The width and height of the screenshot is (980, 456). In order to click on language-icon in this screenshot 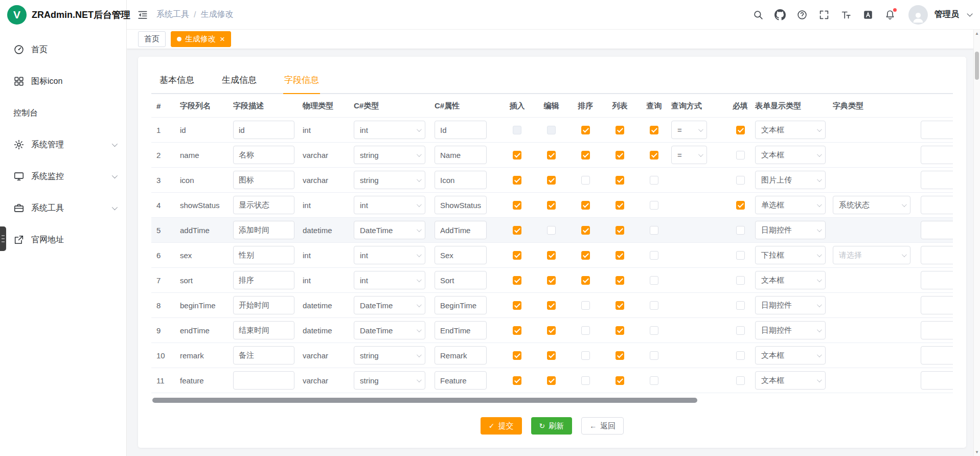, I will do `click(868, 15)`.